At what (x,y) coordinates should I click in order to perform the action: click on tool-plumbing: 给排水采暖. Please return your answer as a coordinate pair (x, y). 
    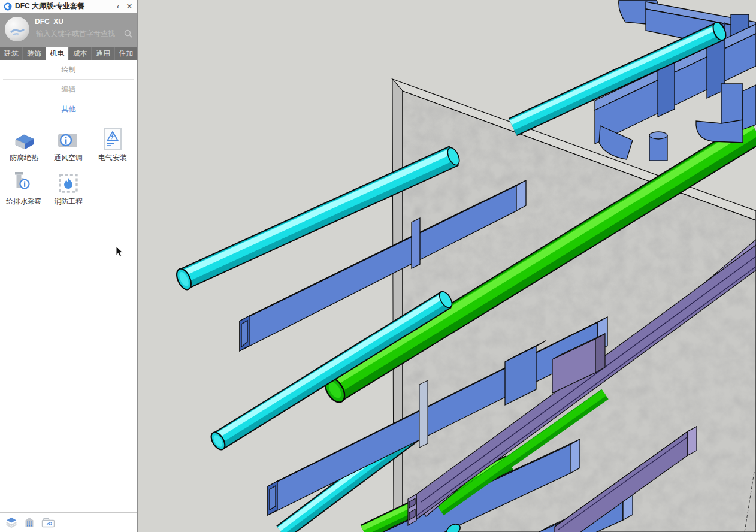
    Looking at the image, I should click on (24, 188).